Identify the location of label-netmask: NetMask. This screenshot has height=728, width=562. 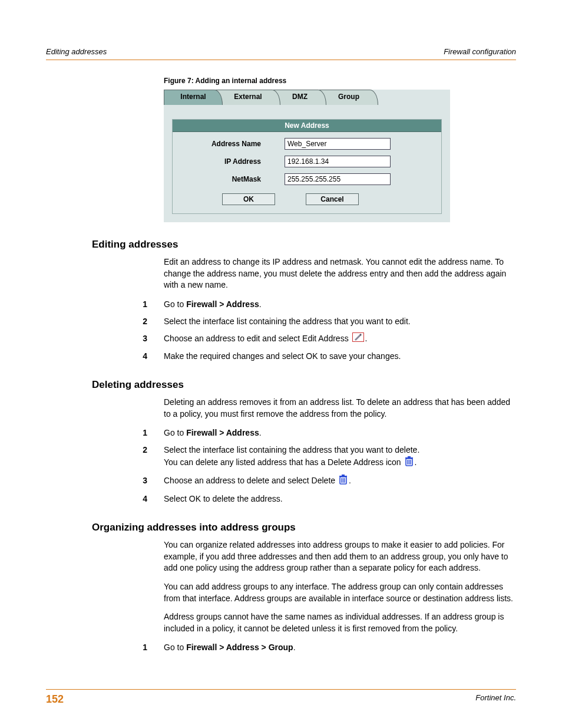
(234, 179).